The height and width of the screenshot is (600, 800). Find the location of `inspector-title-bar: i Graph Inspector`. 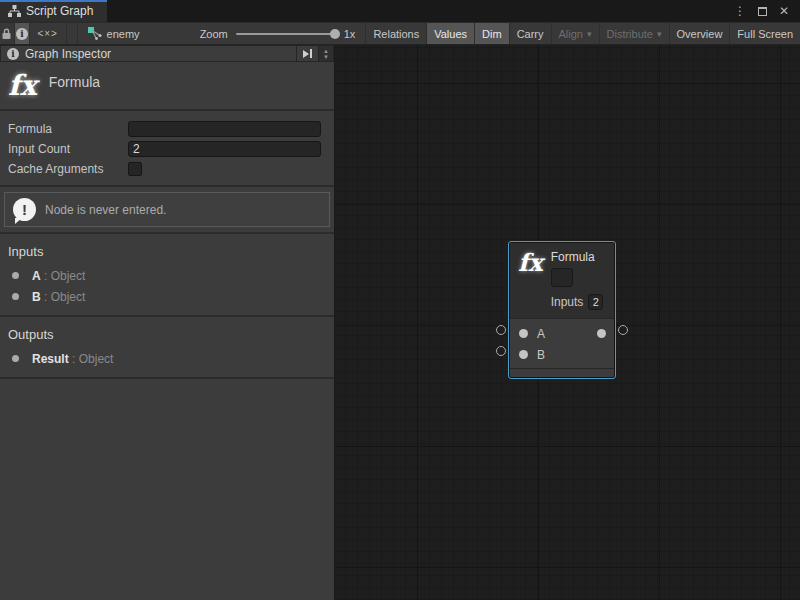

inspector-title-bar: i Graph Inspector is located at coordinates (148, 54).